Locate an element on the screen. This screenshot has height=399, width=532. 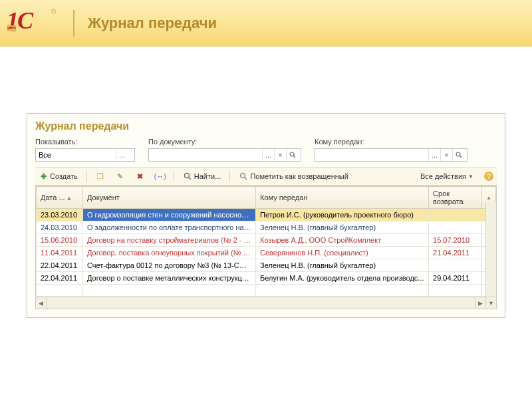
cell-document: О задолженности по оплате транспортного … is located at coordinates (170, 227).